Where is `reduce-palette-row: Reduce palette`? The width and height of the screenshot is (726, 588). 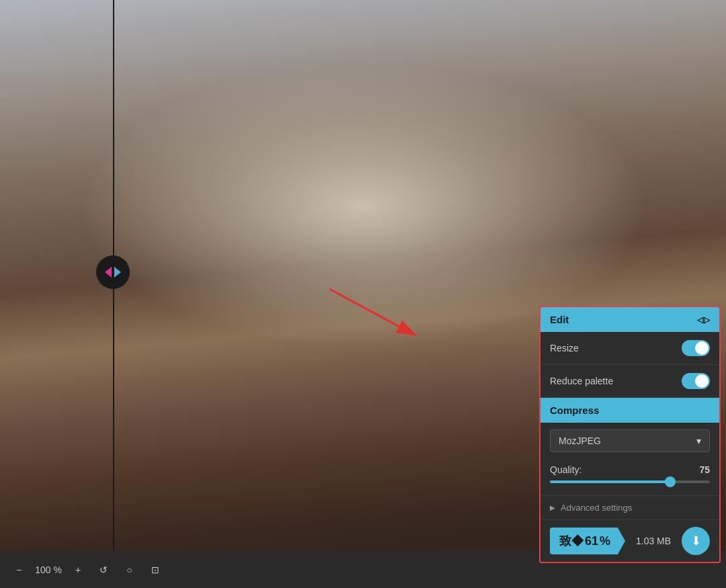
reduce-palette-row: Reduce palette is located at coordinates (630, 382).